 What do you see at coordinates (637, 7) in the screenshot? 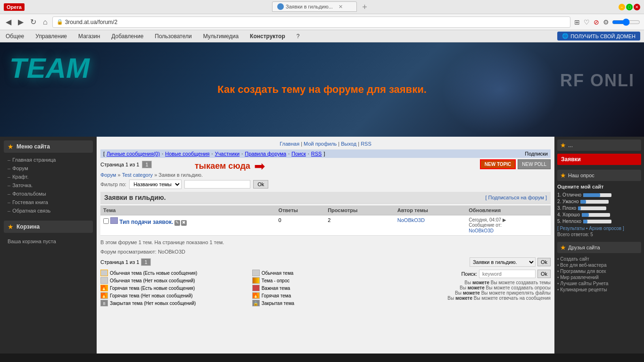
I see `close-button: ✕` at bounding box center [637, 7].